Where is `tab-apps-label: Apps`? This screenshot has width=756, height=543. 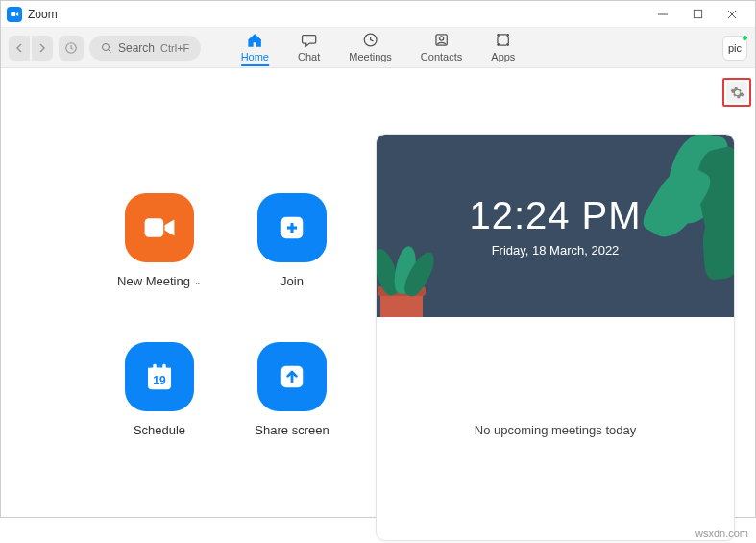 tab-apps-label: Apps is located at coordinates (503, 57).